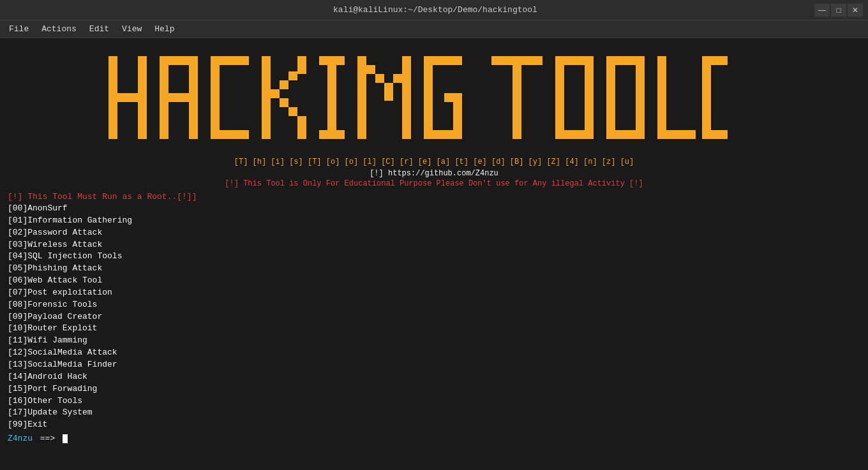  Describe the element at coordinates (839, 10) in the screenshot. I see `window-controls: — □ ✕` at that location.